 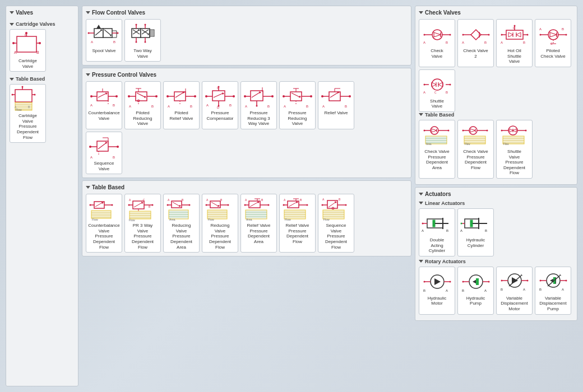 What do you see at coordinates (259, 223) in the screenshot?
I see `relief-valve-pda-item: Area A B Relief ValvePressureDependentAr…` at bounding box center [259, 223].